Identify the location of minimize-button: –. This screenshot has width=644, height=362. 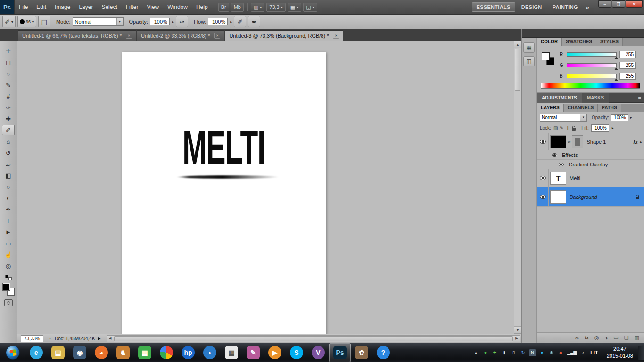
(605, 4).